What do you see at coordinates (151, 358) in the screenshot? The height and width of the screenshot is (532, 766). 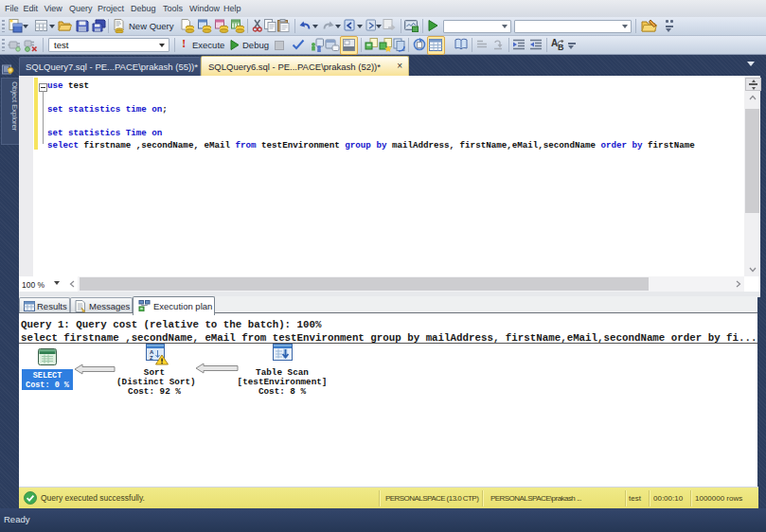 I see `svg-text: Z` at bounding box center [151, 358].